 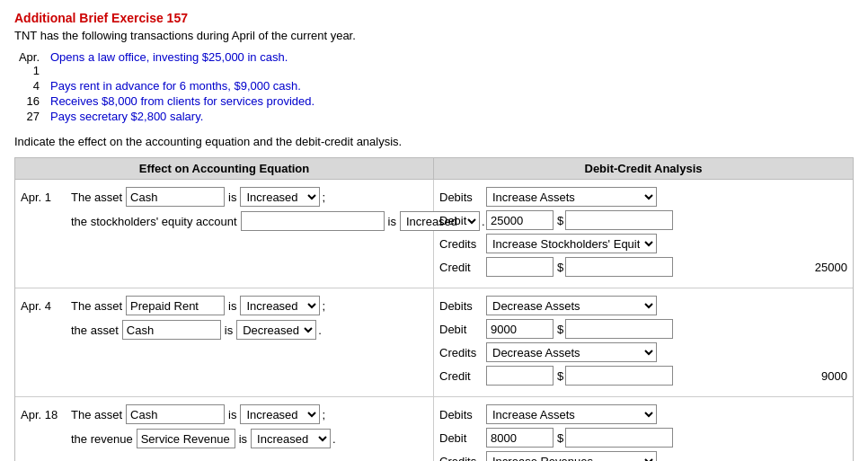 I want to click on title: Additional Brief Exercise 157, so click(x=434, y=18).